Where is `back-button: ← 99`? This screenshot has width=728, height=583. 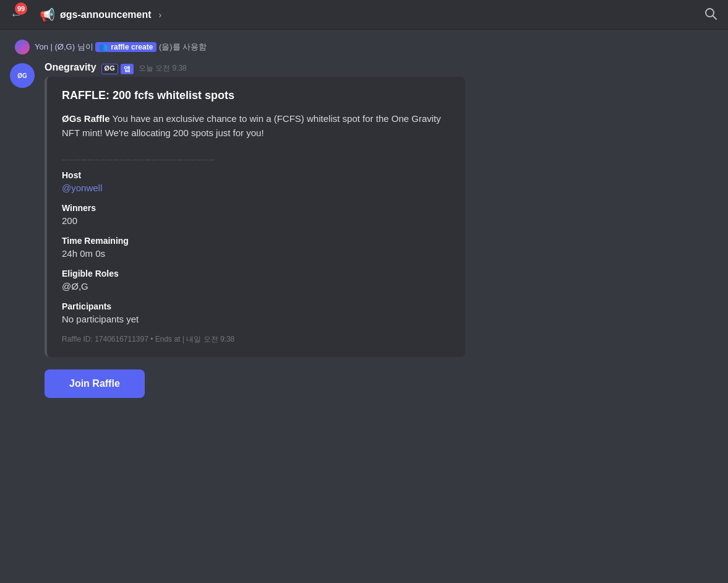 back-button: ← 99 is located at coordinates (16, 15).